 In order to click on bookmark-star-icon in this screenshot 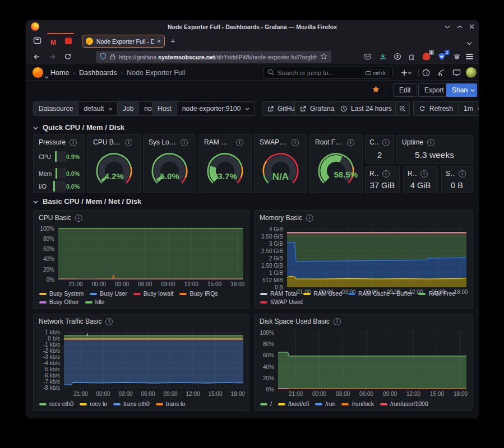, I will do `click(324, 57)`.